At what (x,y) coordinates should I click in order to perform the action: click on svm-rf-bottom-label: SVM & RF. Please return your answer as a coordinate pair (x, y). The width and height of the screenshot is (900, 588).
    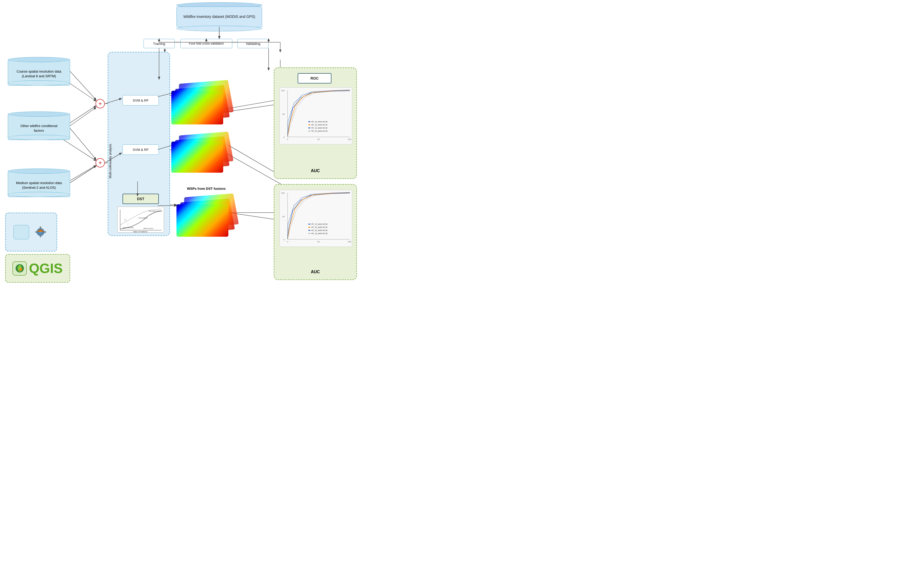
    Looking at the image, I should click on (141, 150).